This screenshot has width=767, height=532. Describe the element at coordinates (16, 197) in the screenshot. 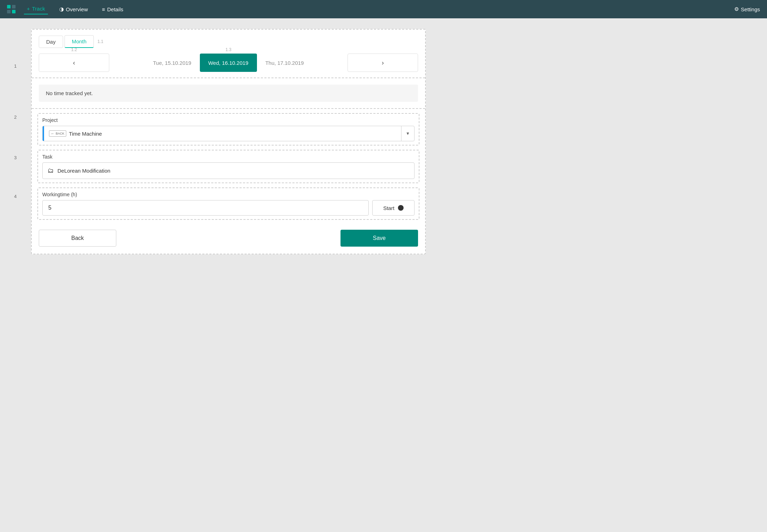

I see `row-num-4: 4` at that location.